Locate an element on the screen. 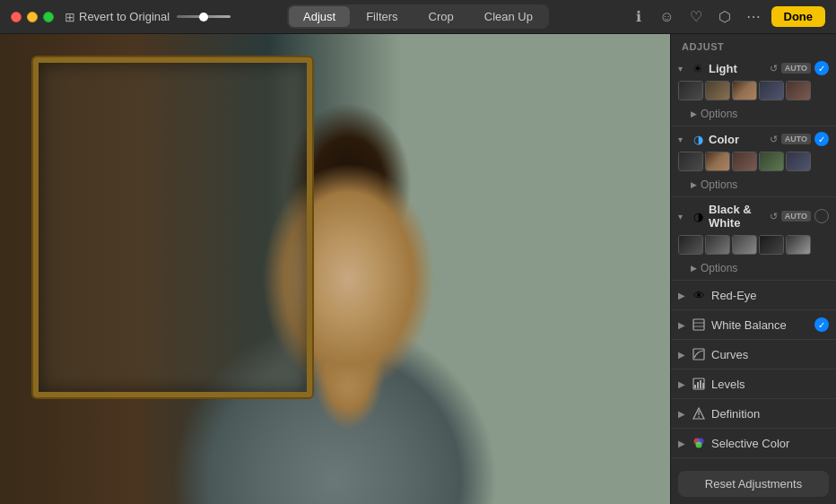  item-red-eye: ▶ 👁 Red-Eye is located at coordinates (753, 296).